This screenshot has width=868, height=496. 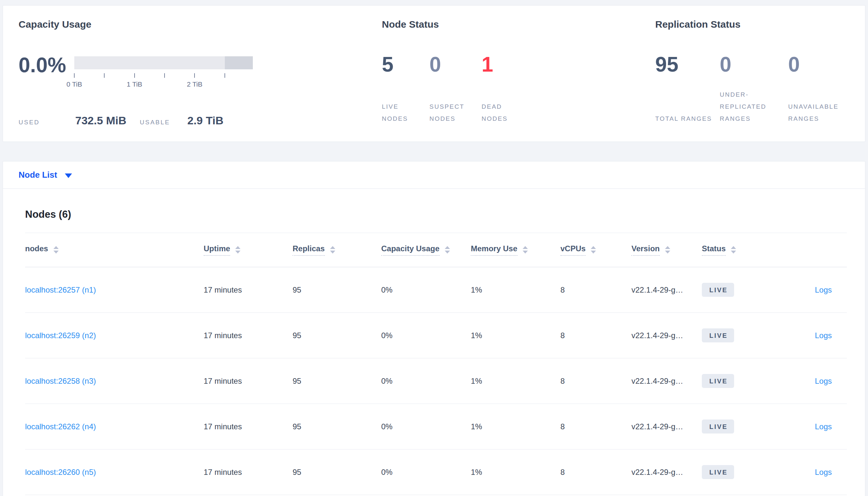 I want to click on chevron-down-icon, so click(x=68, y=176).